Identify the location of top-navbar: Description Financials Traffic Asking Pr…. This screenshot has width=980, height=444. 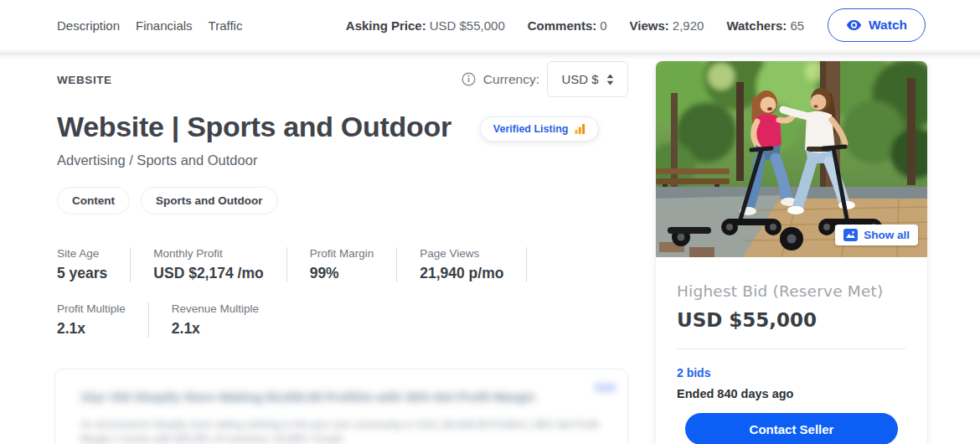
(490, 25).